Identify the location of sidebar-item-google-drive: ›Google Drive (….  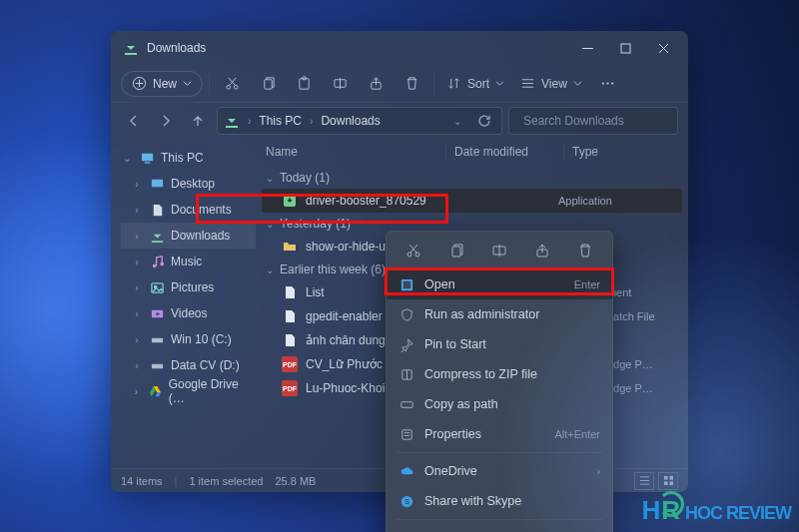
(188, 391).